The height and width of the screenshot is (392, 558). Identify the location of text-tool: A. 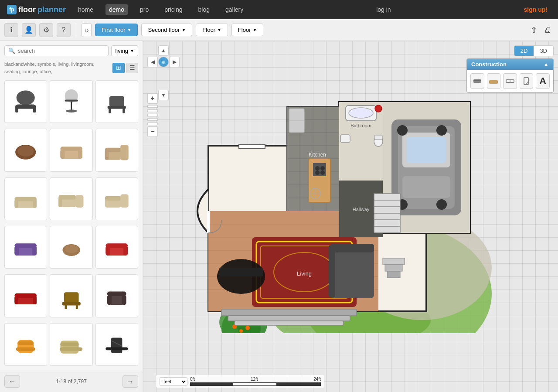
(543, 81).